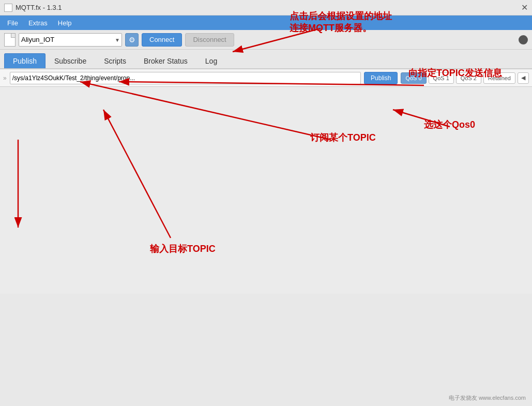 The image size is (532, 406). I want to click on tab-bar: Publish Subscribe Scripts Broker Status …, so click(266, 59).